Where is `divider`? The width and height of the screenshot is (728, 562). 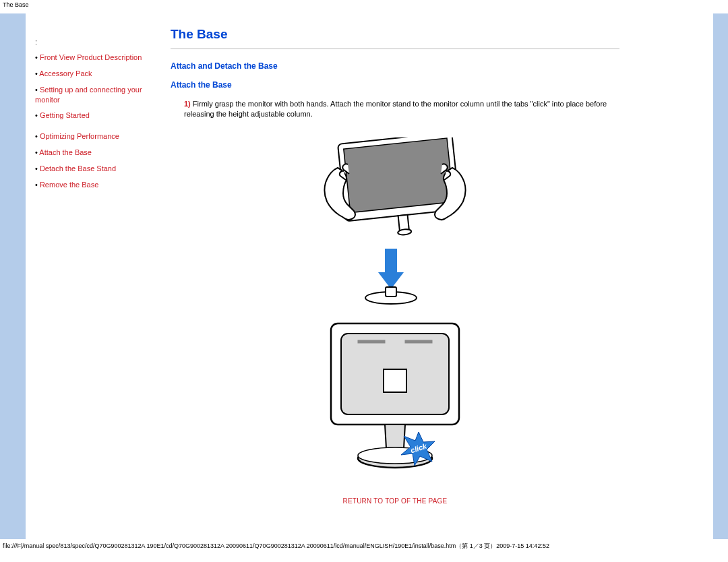
divider is located at coordinates (395, 49).